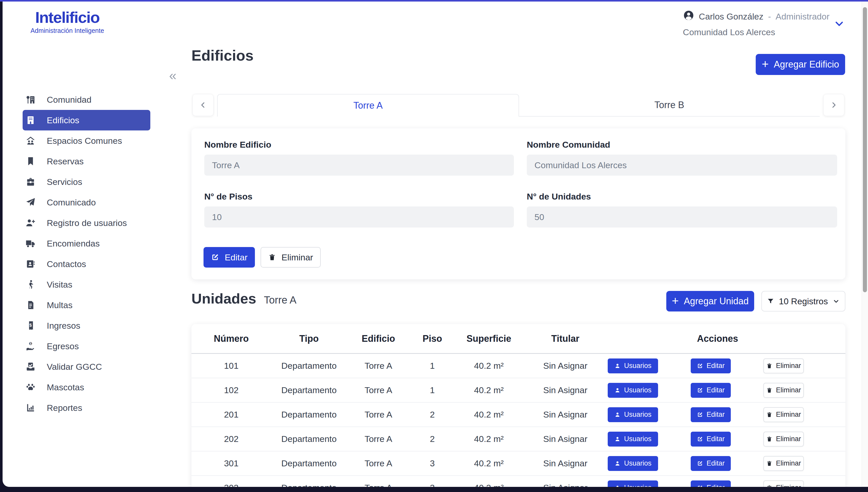 The width and height of the screenshot is (868, 492). What do you see at coordinates (359, 165) in the screenshot?
I see `nombre-edificio-input: Torre A` at bounding box center [359, 165].